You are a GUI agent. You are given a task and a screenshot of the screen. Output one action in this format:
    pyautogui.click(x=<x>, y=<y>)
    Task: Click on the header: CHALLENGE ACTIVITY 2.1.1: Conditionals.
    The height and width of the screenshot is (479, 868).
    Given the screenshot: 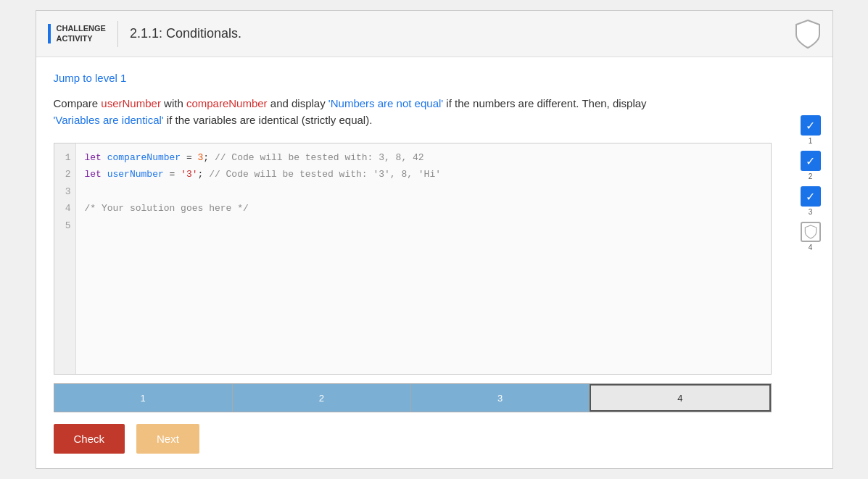 What is the action you would take?
    pyautogui.click(x=434, y=34)
    